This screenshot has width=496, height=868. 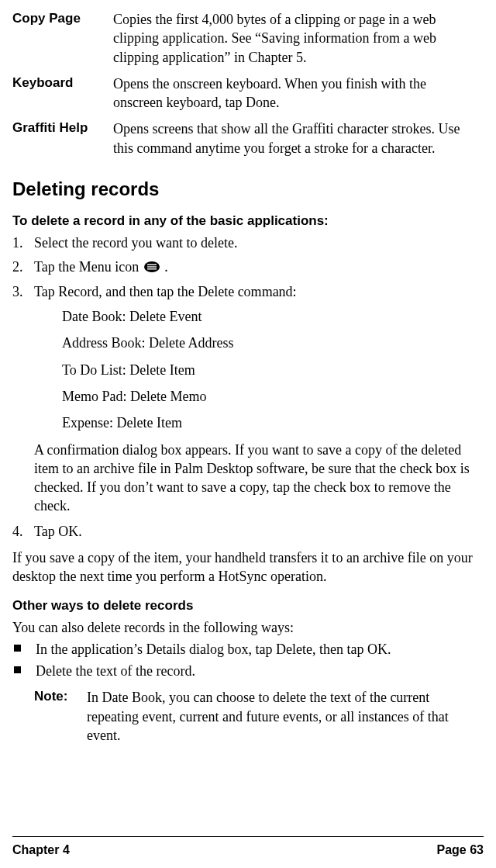 I want to click on bullet-item: In the application’s Details dialog box,…, so click(x=248, y=649).